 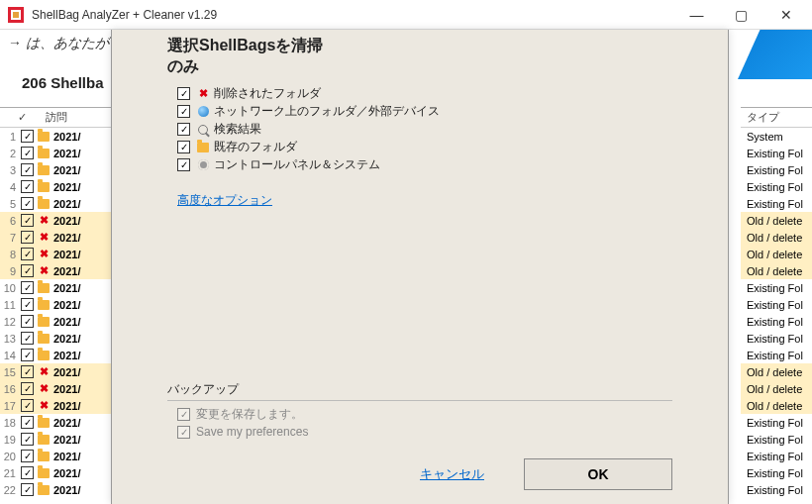 What do you see at coordinates (55, 372) in the screenshot?
I see `table-row: 15✖2021/` at bounding box center [55, 372].